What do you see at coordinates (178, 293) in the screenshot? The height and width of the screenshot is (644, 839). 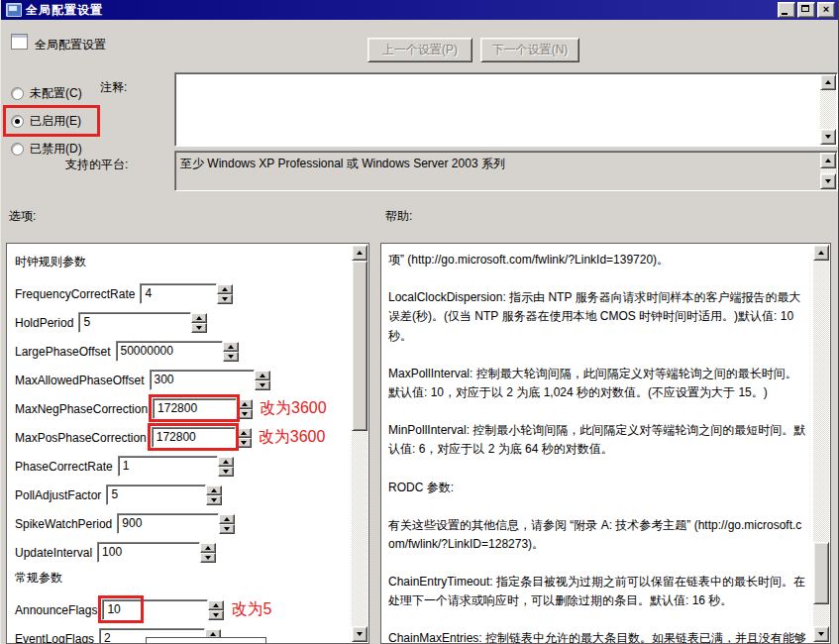 I see `option-input: 4` at bounding box center [178, 293].